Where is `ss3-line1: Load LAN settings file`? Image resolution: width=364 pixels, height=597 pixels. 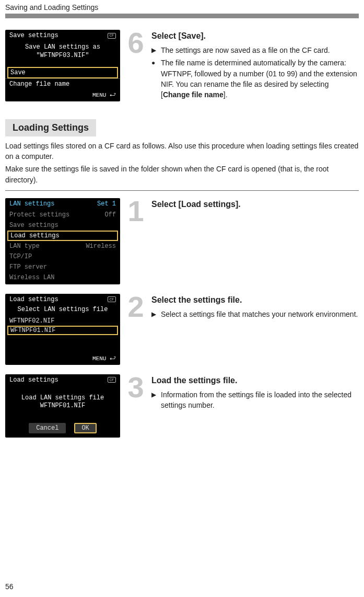 ss3-line1: Load LAN settings file is located at coordinates (63, 398).